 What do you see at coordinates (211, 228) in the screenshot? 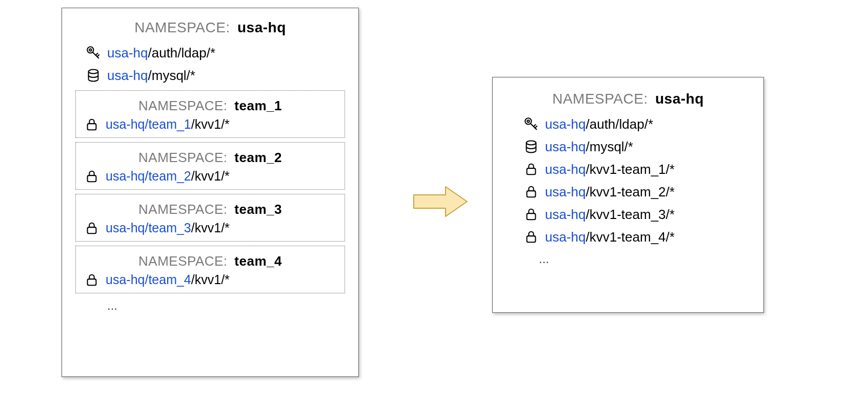
I see `path-row: usa-hq/team_3 /kvv1/*` at bounding box center [211, 228].